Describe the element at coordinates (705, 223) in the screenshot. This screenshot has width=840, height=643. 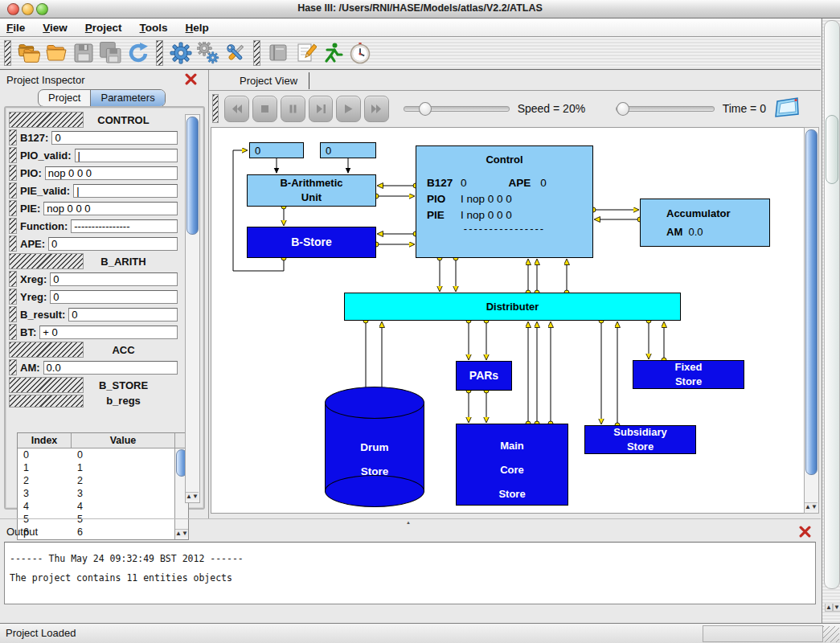
I see `entity-accumulator: Accumulator AM 0.0` at that location.